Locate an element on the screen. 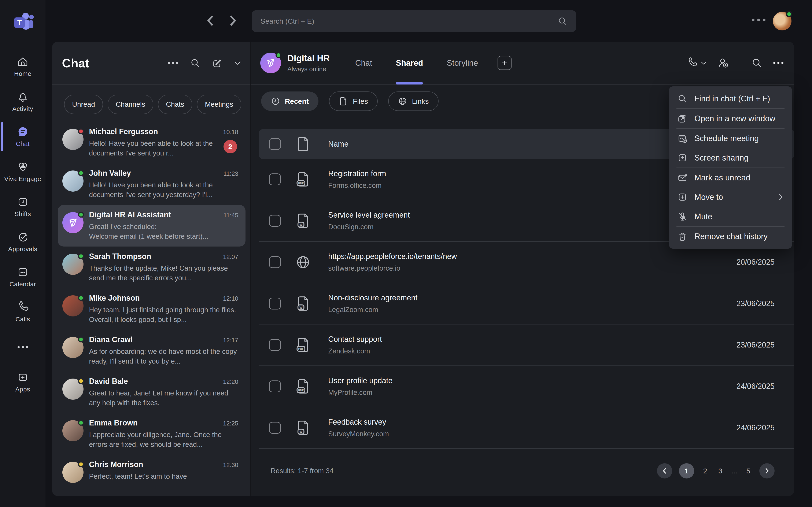  menu-label: Schedule meeting is located at coordinates (727, 138).